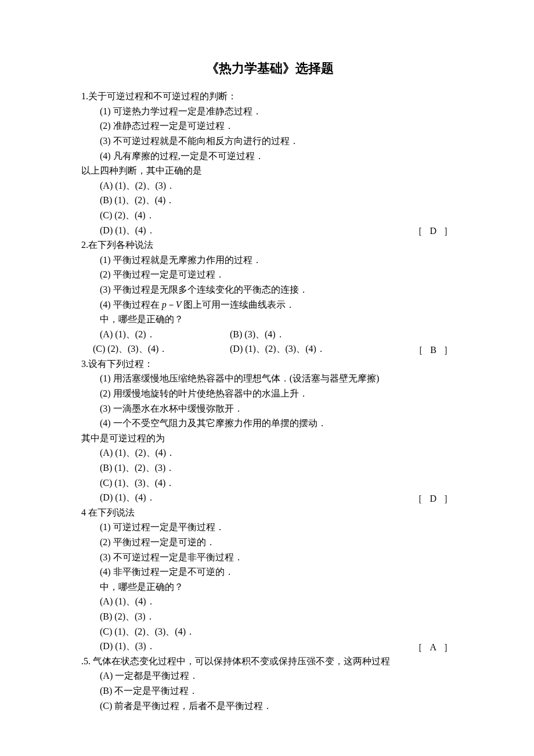 The width and height of the screenshot is (534, 756). Describe the element at coordinates (270, 186) in the screenshot. I see `q1-opt-a: (A) (1)、(2)、(3)．` at that location.